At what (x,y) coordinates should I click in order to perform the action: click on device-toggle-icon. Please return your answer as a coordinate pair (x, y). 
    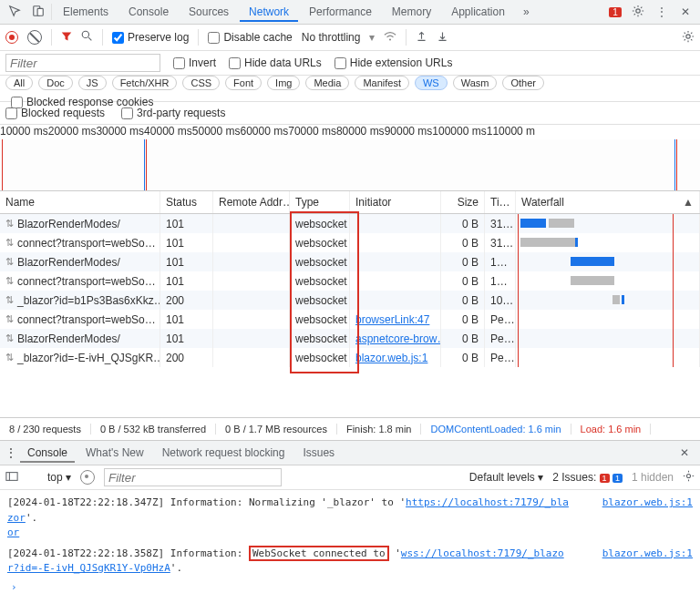
    Looking at the image, I should click on (38, 13).